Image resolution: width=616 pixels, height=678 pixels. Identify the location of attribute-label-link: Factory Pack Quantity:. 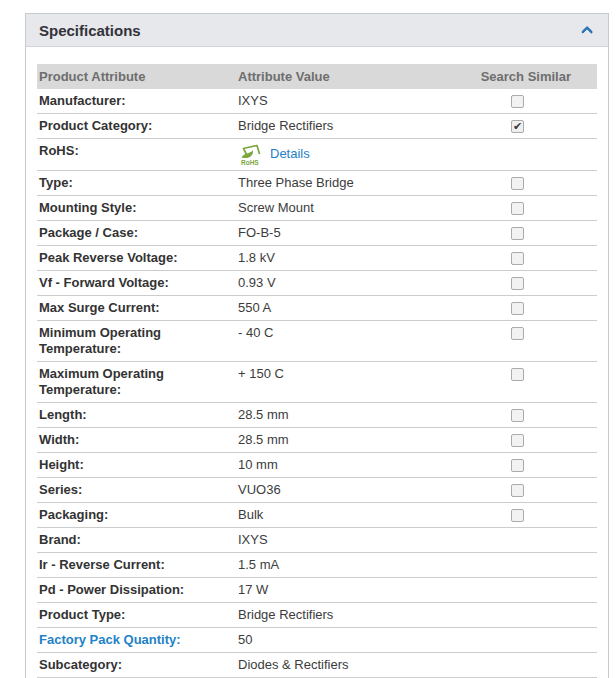
(136, 640).